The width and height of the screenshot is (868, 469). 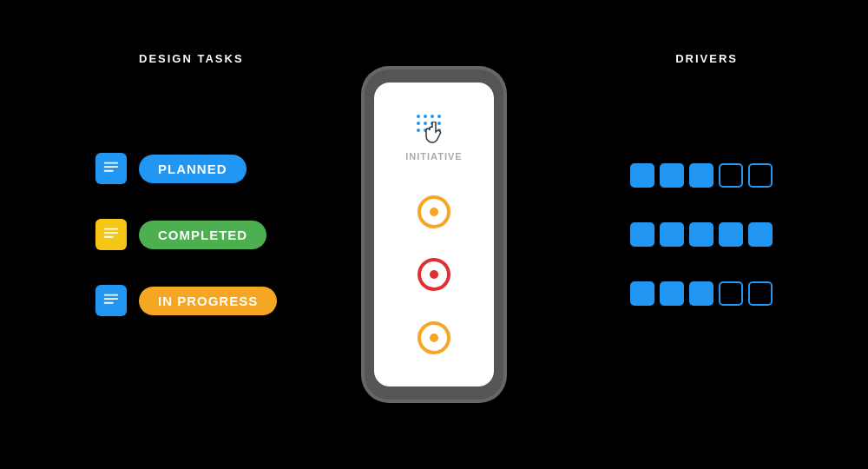 I want to click on dot-orange, so click(x=434, y=338).